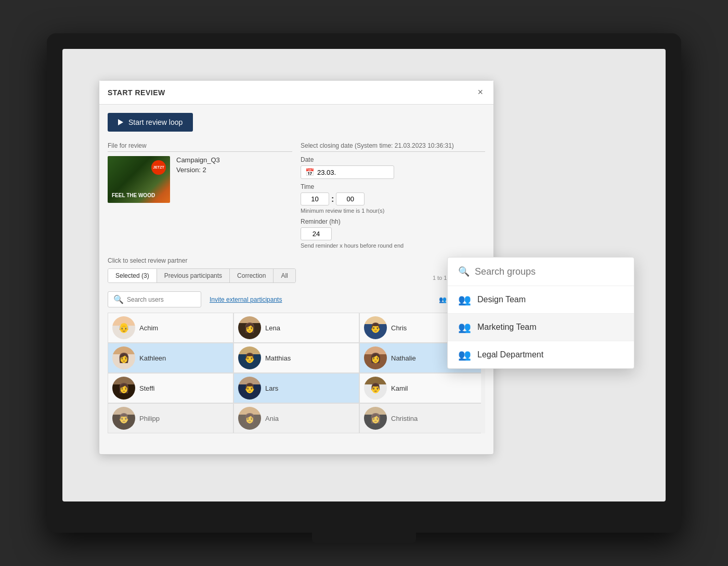 The width and height of the screenshot is (728, 566). I want to click on date-time-section: Select closing date (System time: 21.03.…, so click(393, 196).